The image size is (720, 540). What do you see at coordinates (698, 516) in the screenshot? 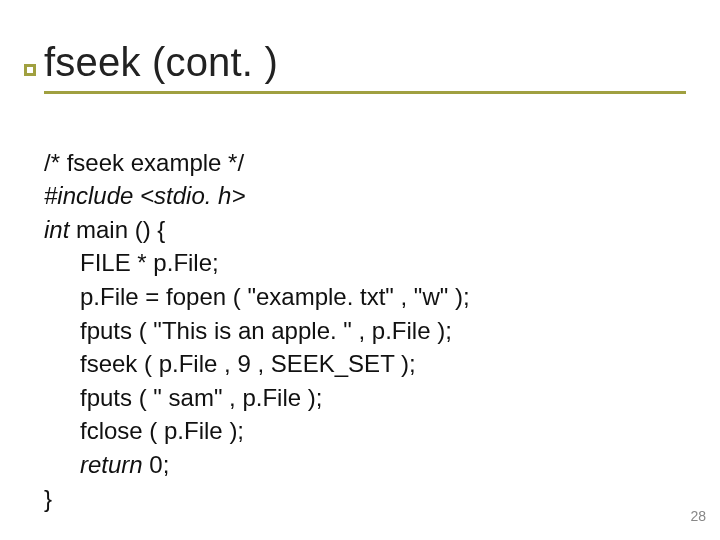
I see `page-number: 28` at bounding box center [698, 516].